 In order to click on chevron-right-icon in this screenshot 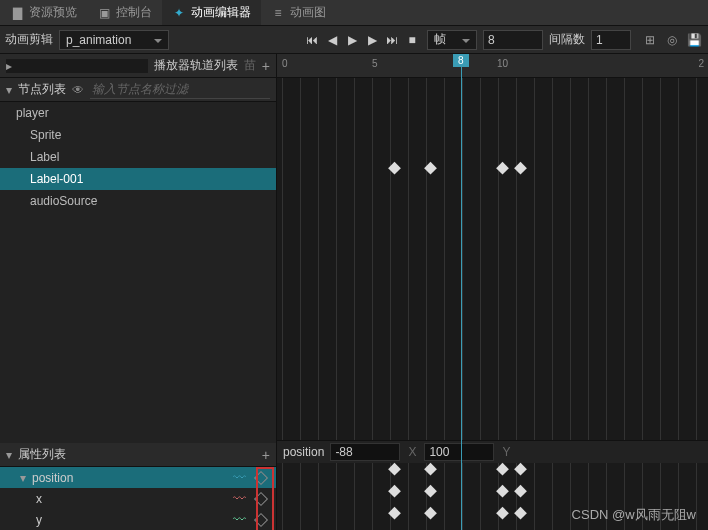, I will do `click(77, 66)`.